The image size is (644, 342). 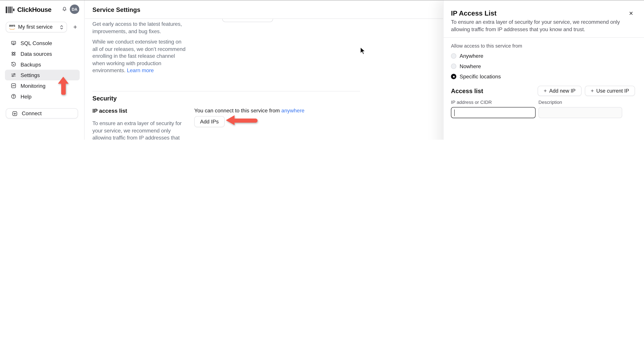 I want to click on description-input, so click(x=580, y=113).